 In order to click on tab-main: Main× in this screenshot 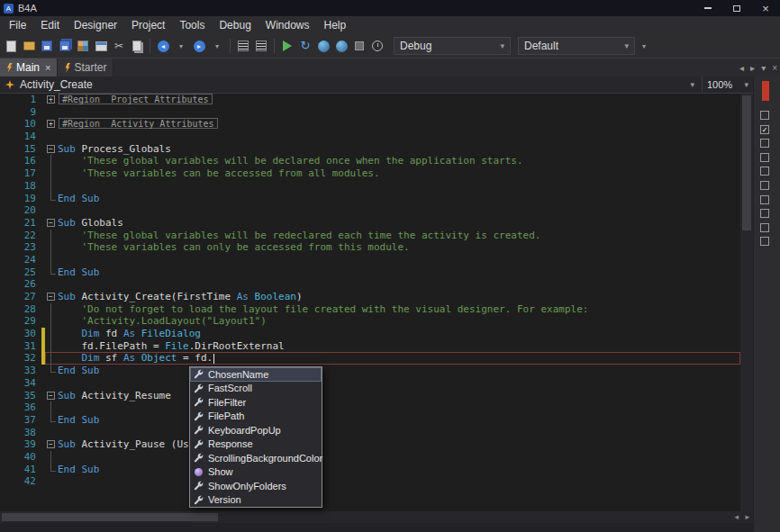, I will do `click(29, 68)`.